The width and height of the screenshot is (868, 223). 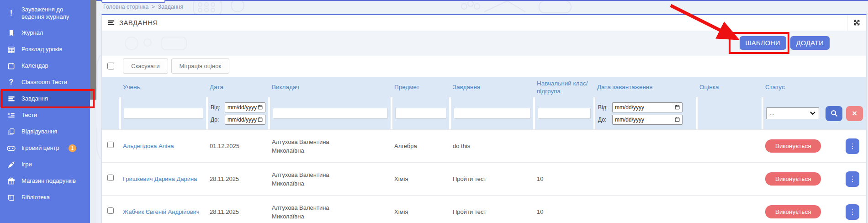 What do you see at coordinates (420, 87) in the screenshot?
I see `column-header-subject: Предмет` at bounding box center [420, 87].